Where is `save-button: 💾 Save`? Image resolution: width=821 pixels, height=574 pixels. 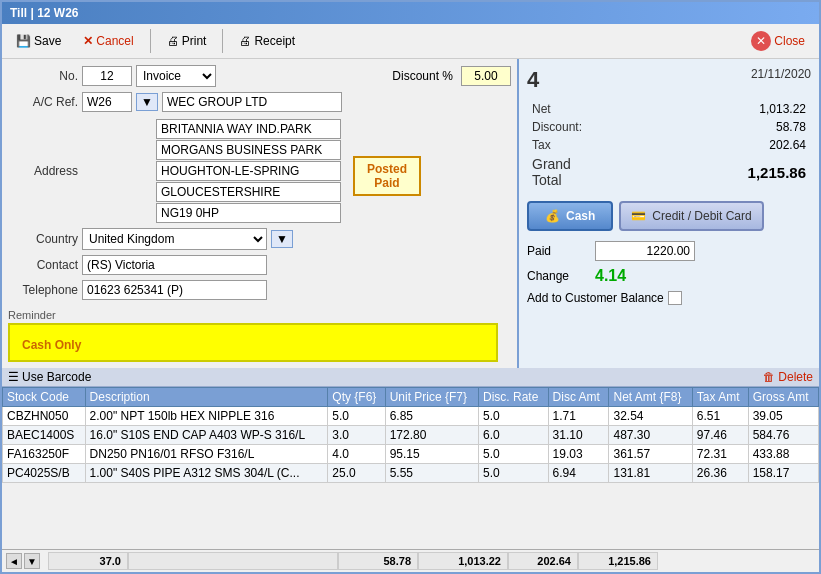
save-button: 💾 Save is located at coordinates (38, 41).